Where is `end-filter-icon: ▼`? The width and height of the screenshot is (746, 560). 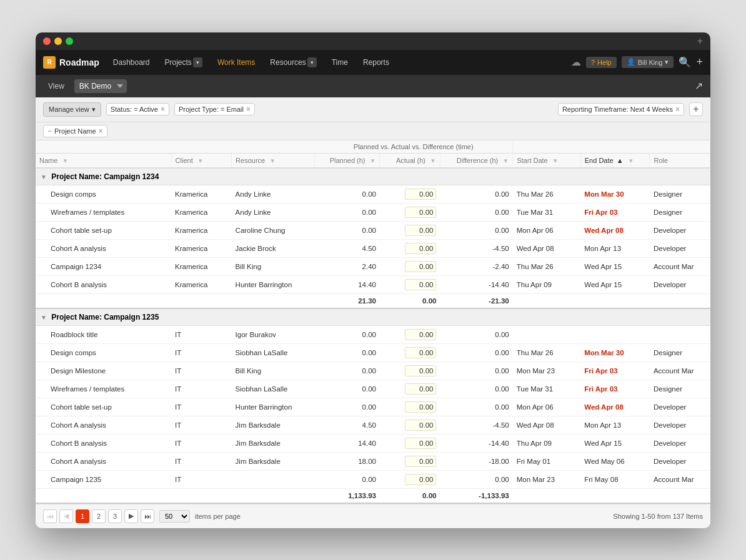
end-filter-icon: ▼ is located at coordinates (631, 161).